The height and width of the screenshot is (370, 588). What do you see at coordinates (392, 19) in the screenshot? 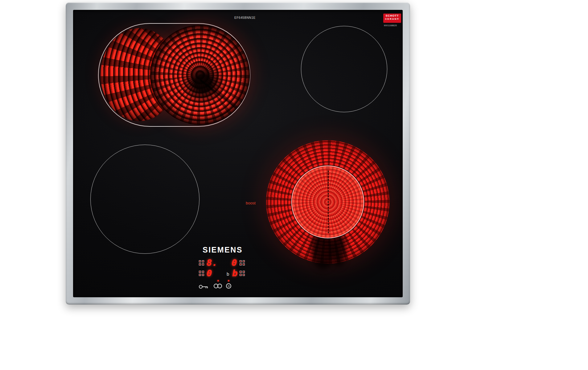
I see `schott-ceran-line2: CERAN®` at bounding box center [392, 19].